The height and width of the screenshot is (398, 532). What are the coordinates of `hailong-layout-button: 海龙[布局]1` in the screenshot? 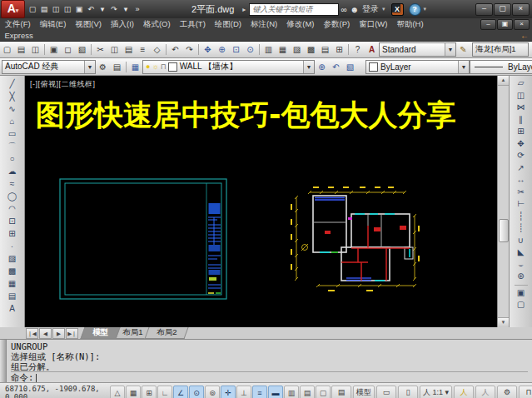 It's located at (500, 50).